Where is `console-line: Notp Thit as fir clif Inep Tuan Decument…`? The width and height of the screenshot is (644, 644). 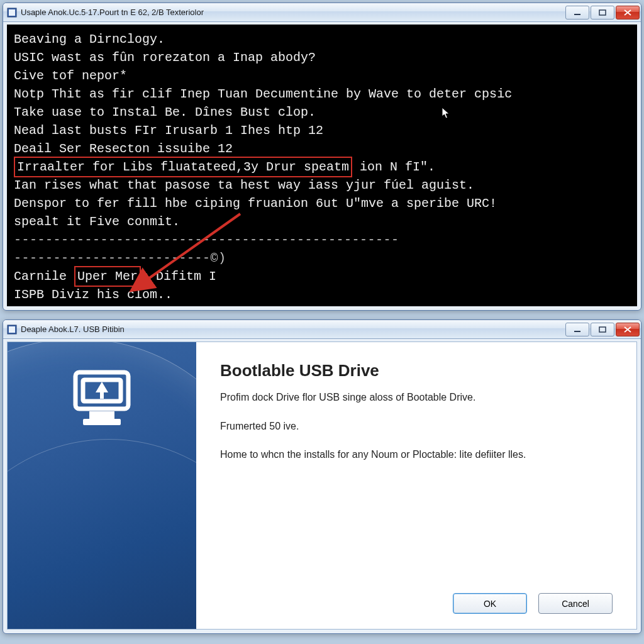 console-line: Notp Thit as fir clif Inep Tuan Decument… is located at coordinates (322, 94).